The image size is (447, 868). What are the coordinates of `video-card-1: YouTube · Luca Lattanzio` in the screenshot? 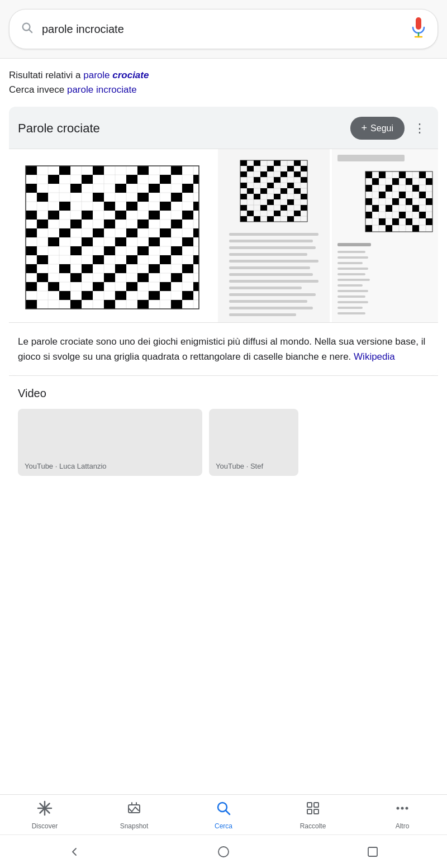 It's located at (110, 442).